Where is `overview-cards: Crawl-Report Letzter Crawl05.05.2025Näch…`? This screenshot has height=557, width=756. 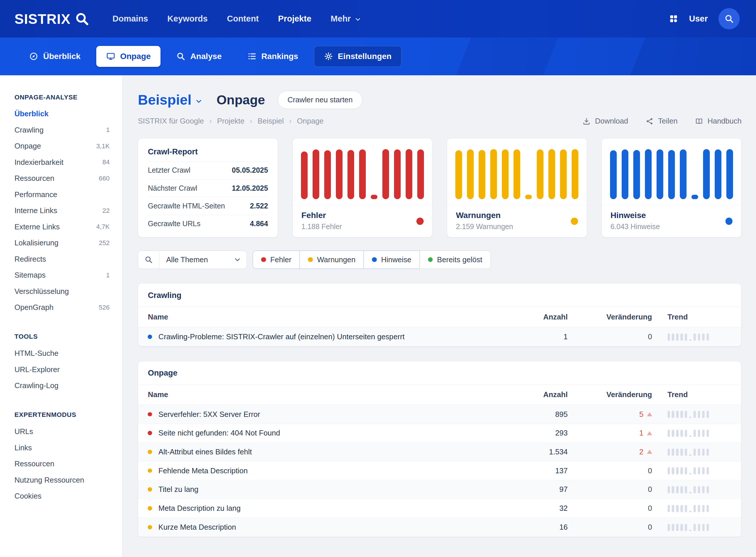 overview-cards: Crawl-Report Letzter Crawl05.05.2025Näch… is located at coordinates (440, 188).